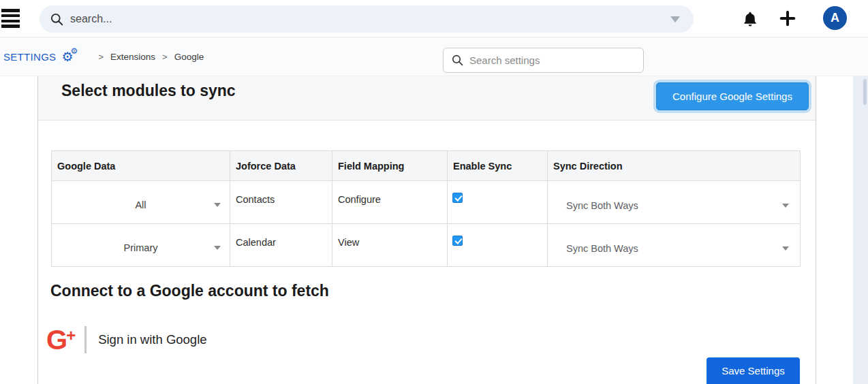  Describe the element at coordinates (865, 92) in the screenshot. I see `scrollbar-thumb` at that location.